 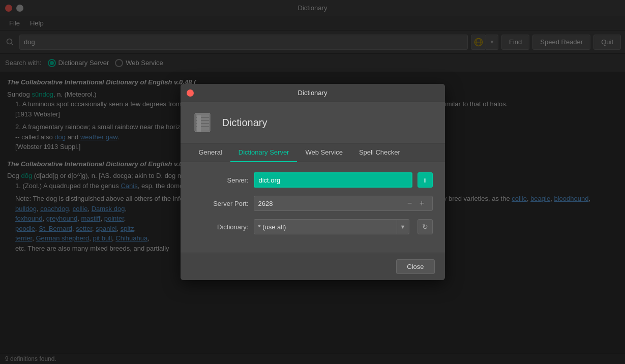 I want to click on server-row: Server: i, so click(x=313, y=180).